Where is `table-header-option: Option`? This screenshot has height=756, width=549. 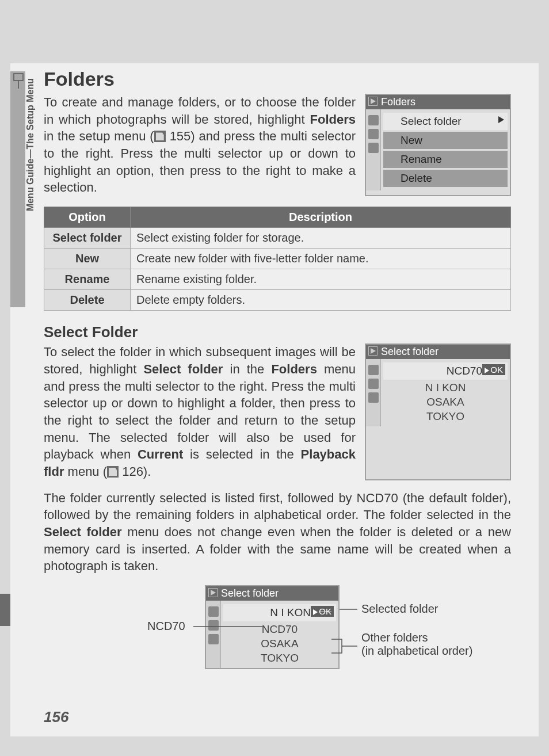 table-header-option: Option is located at coordinates (87, 217).